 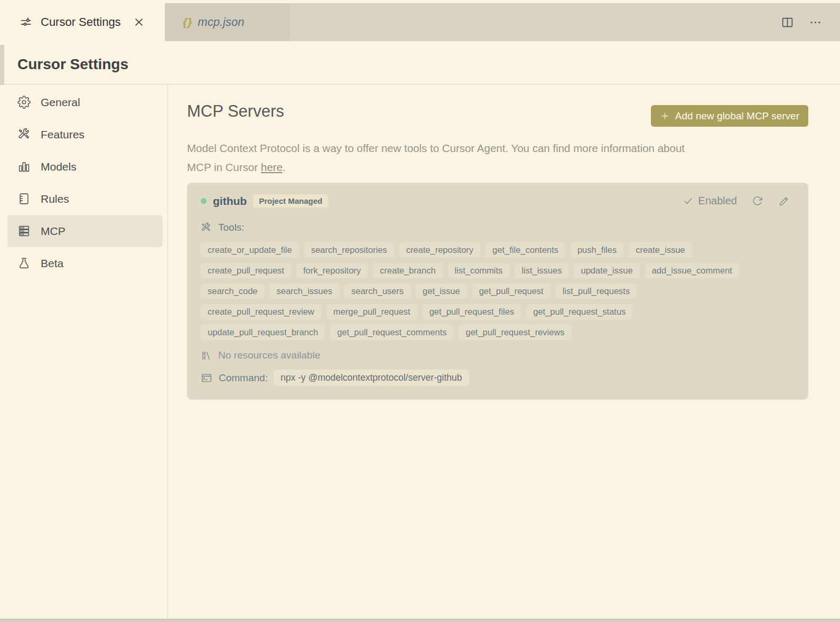 I want to click on edit-icon, so click(x=784, y=201).